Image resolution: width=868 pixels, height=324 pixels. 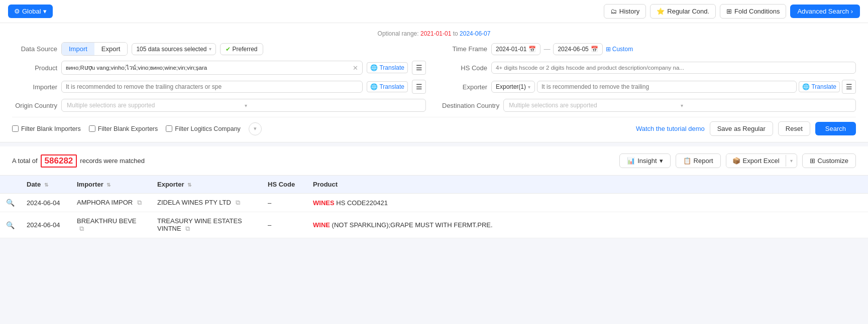 I want to click on fold-conditions-button: ⊞ Fold Conditions, so click(x=753, y=11).